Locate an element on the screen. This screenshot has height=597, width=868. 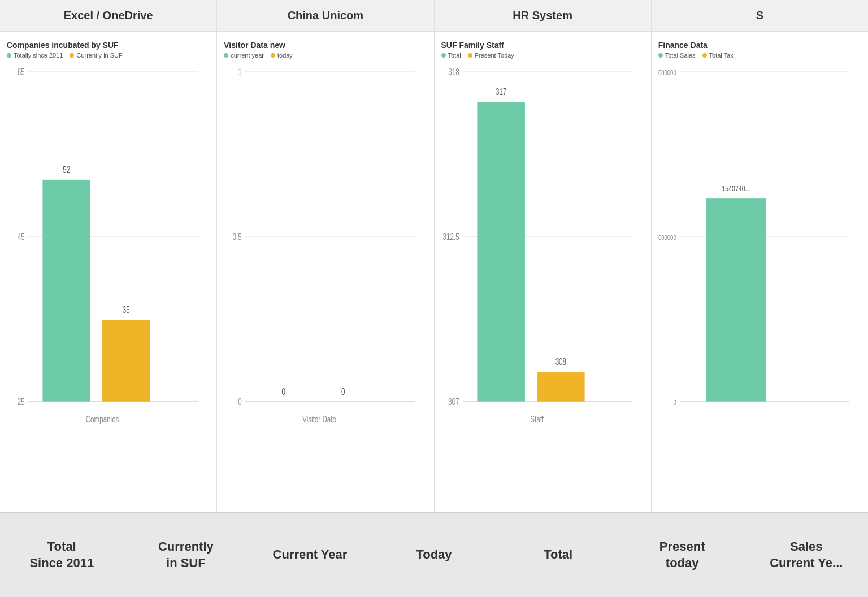
svg-text: 318 is located at coordinates (453, 72).